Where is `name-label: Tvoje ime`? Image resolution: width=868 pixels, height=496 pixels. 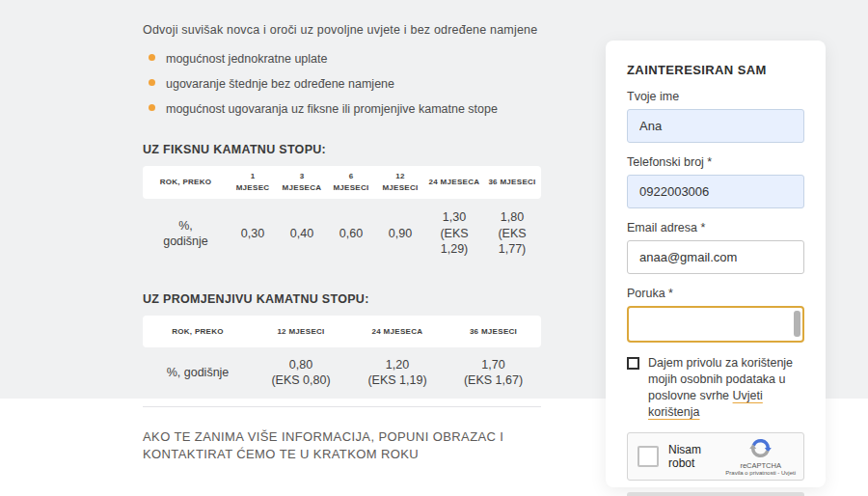
name-label: Tvoje ime is located at coordinates (716, 96).